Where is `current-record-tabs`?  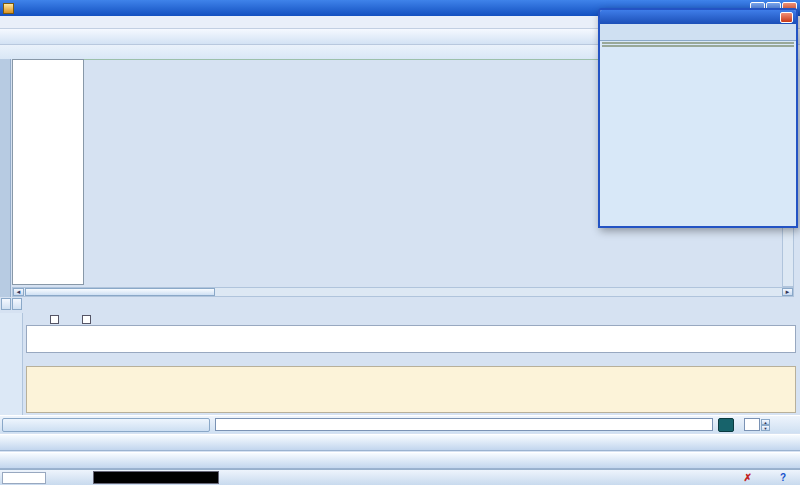 current-record-tabs is located at coordinates (698, 32).